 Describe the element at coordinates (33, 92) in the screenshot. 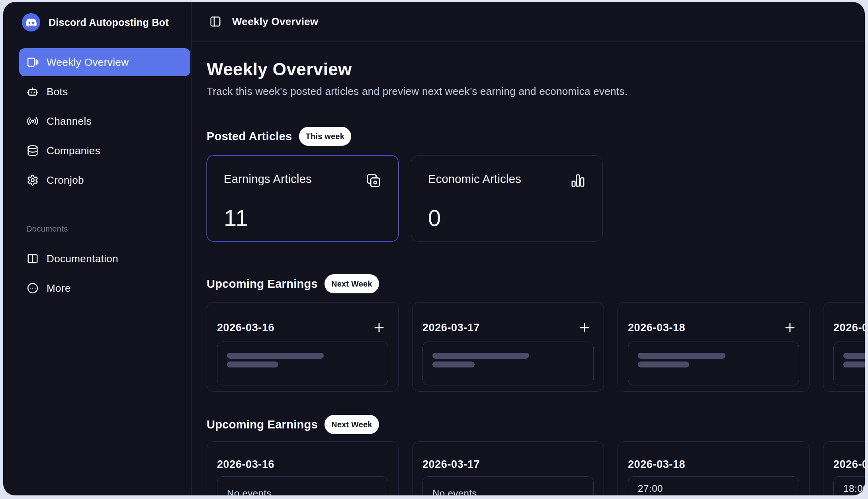

I see `bot-icon` at that location.